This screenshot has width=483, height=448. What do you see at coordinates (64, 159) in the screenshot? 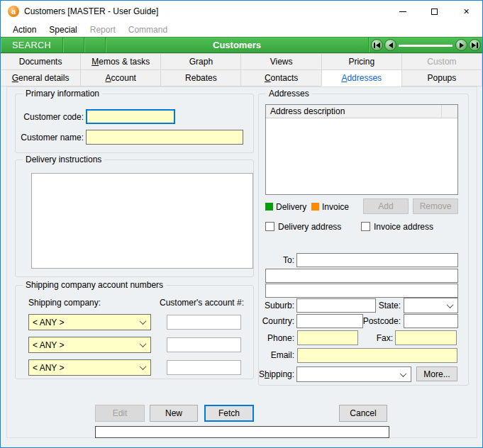
I see `delivery-instructions-legend: Delivery instructions` at bounding box center [64, 159].